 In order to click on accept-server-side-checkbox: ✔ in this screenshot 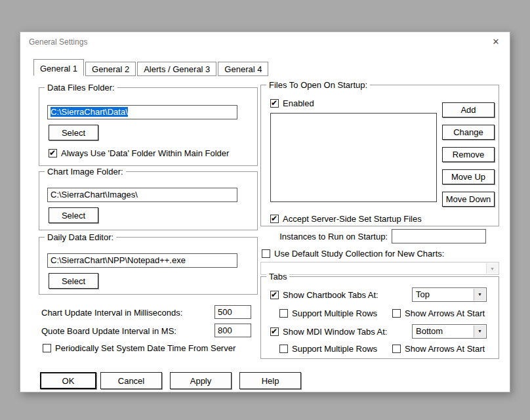, I will do `click(274, 219)`.